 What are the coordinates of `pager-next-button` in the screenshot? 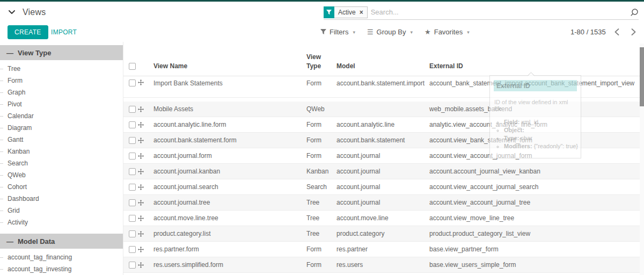 It's located at (633, 32).